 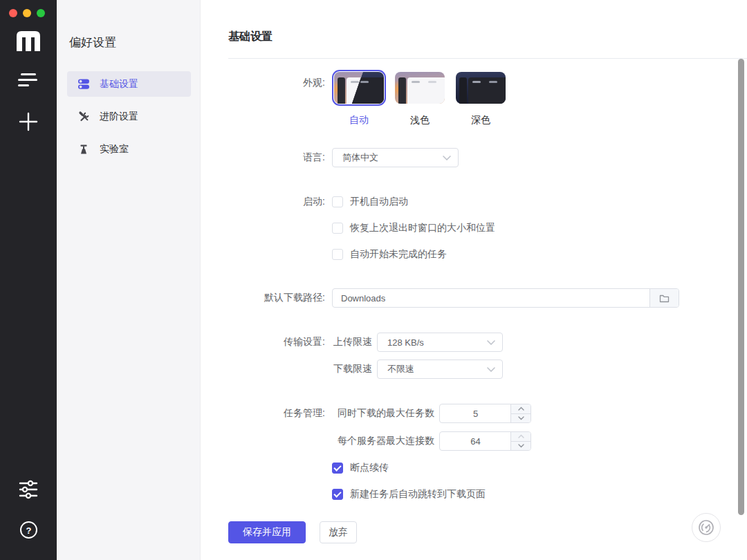 I want to click on theme-option-auto: 自动, so click(x=359, y=98).